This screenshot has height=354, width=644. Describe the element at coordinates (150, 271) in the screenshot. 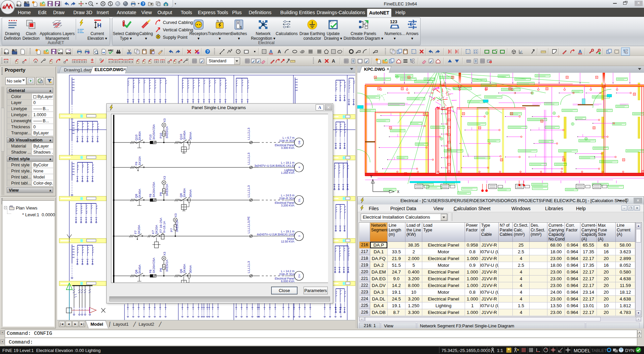

I see `svg-text: F6` at that location.